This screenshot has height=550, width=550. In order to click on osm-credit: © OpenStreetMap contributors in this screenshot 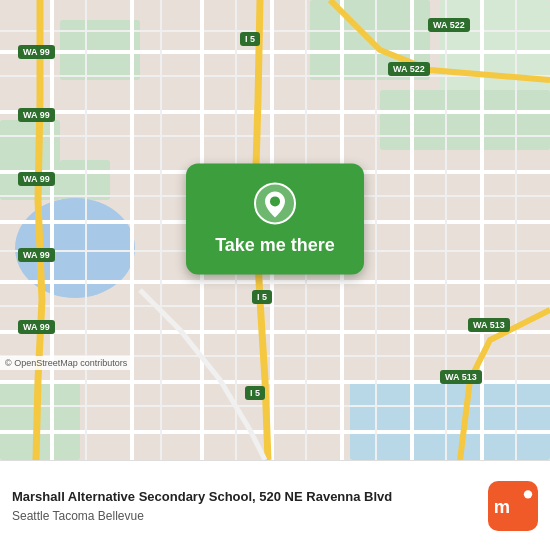, I will do `click(66, 363)`.